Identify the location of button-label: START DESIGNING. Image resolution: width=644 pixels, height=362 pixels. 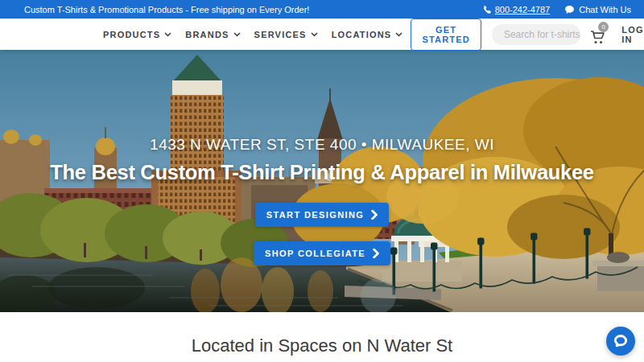
(316, 215).